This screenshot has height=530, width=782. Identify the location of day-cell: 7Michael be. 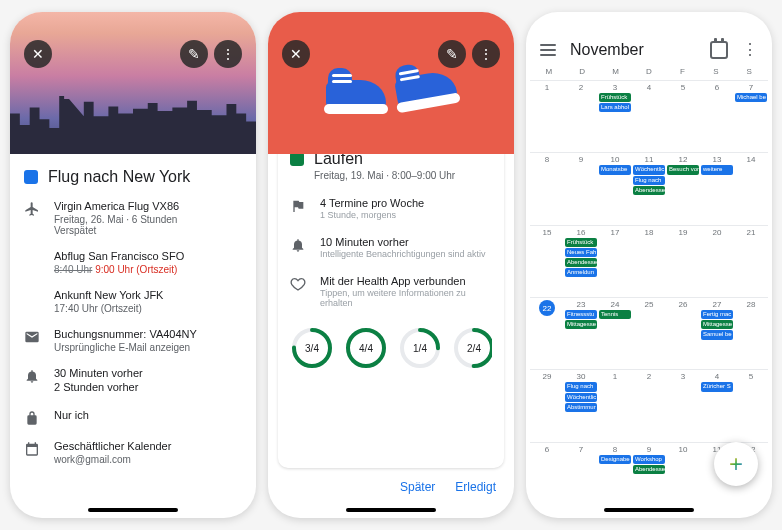
(751, 116).